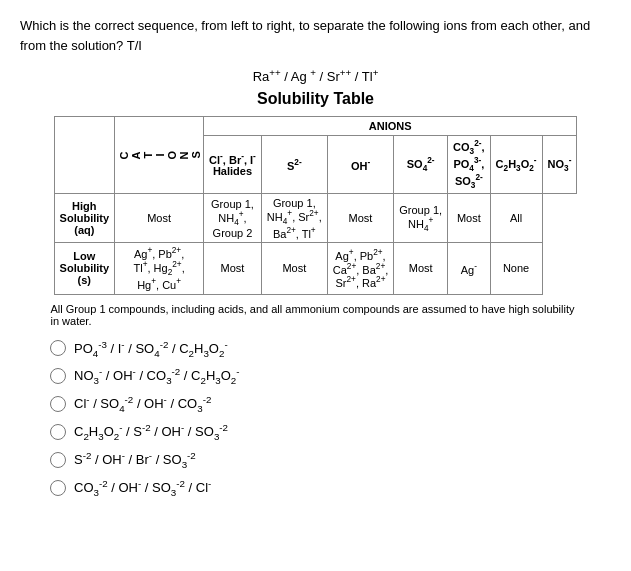 The width and height of the screenshot is (631, 571). I want to click on equation: Ra++ / Ag + / Sr++ / Tl+, so click(316, 76).